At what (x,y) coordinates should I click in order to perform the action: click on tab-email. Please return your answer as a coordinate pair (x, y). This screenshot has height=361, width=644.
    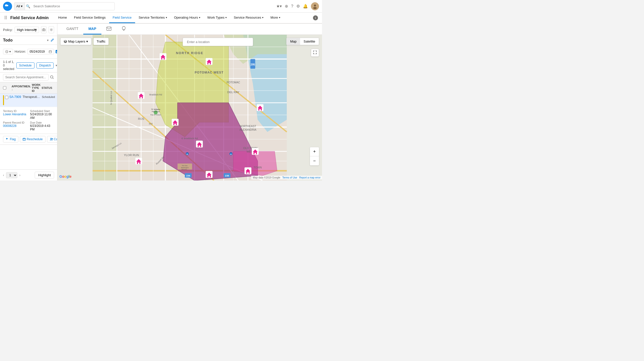
    Looking at the image, I should click on (109, 29).